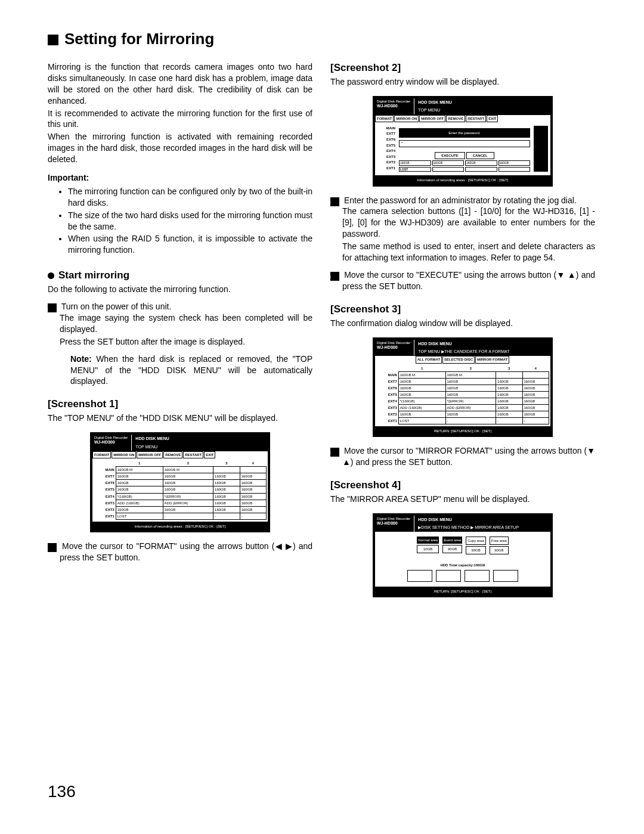 The image size is (644, 834). What do you see at coordinates (476, 550) in the screenshot?
I see `area-value: 30GB` at bounding box center [476, 550].